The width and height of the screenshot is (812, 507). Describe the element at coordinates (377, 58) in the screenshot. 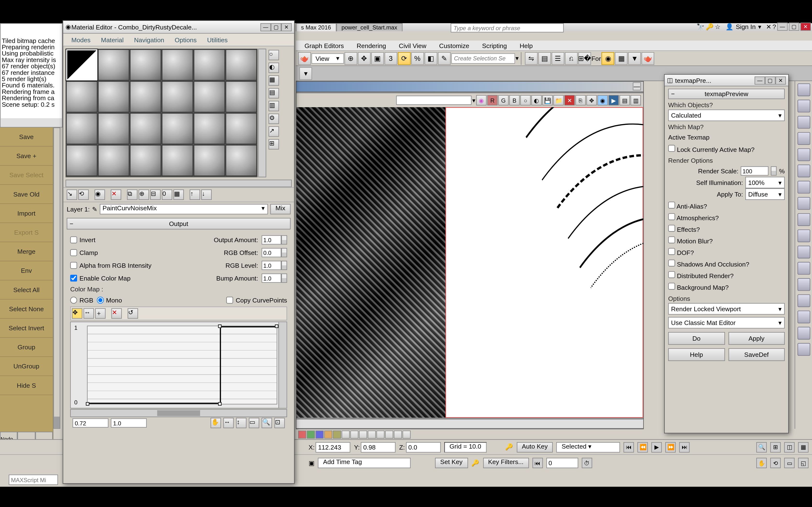

I see `tb-constrain-icon: ▣` at that location.